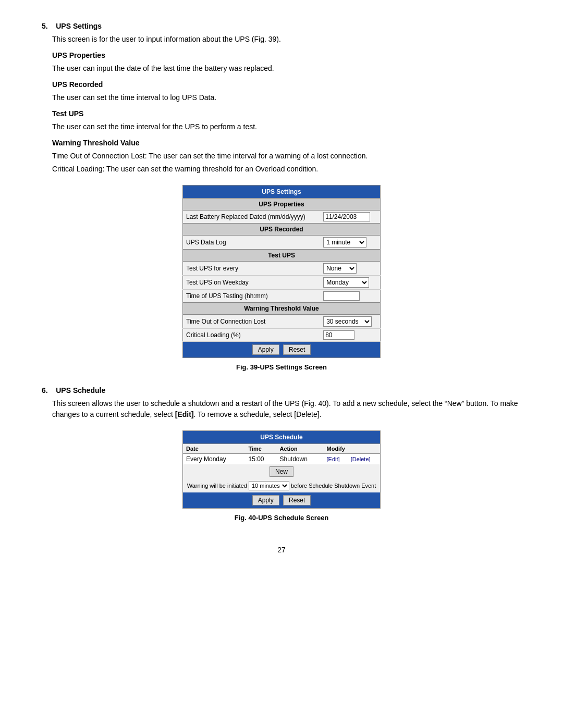 This screenshot has height=728, width=563. I want to click on sub-header-warning: Warning Threshold Value, so click(287, 143).